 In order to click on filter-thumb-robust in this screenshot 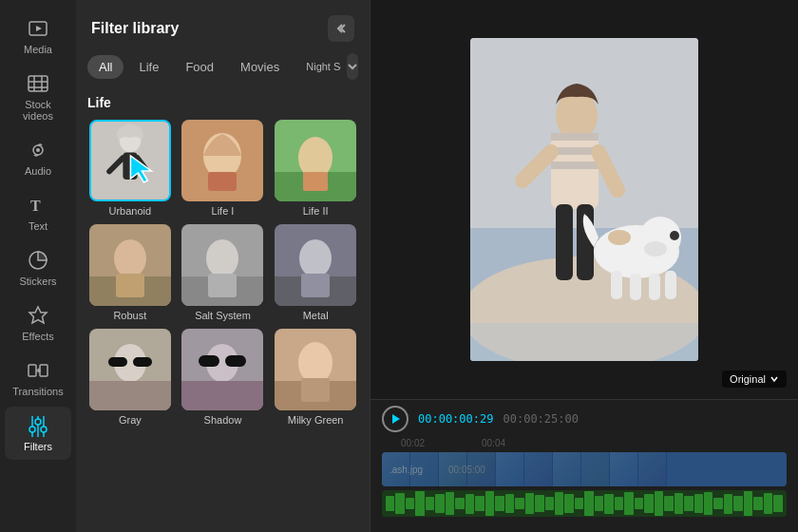, I will do `click(130, 265)`.